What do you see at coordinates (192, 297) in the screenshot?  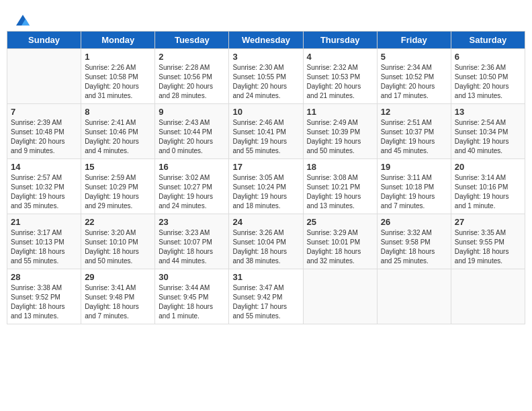 I see `calendar-cell: 30Sunrise: 3:44 AMSunset: 9:45 PMDayligh…` at bounding box center [192, 297].